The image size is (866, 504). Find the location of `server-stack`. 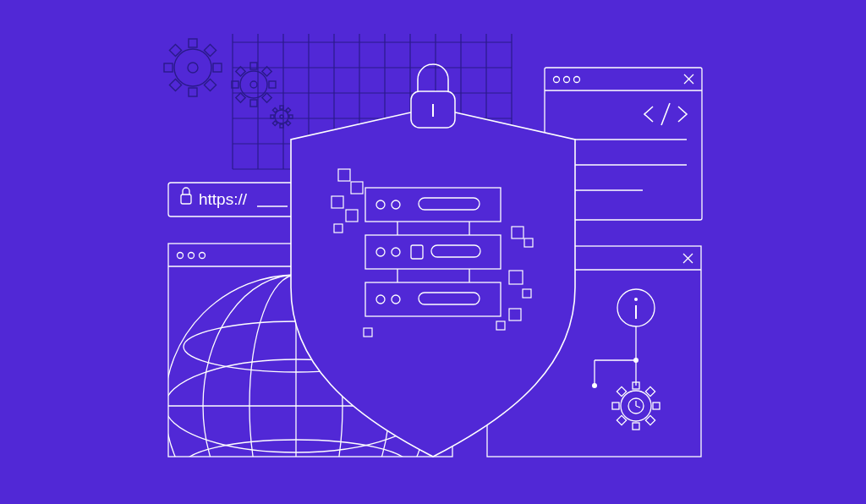

server-stack is located at coordinates (433, 252).